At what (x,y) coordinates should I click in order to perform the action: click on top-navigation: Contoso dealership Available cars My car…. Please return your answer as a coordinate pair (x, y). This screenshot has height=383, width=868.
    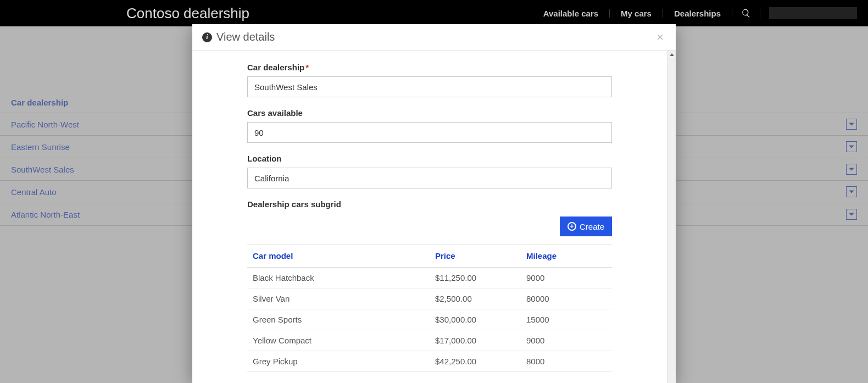
    Looking at the image, I should click on (434, 13).